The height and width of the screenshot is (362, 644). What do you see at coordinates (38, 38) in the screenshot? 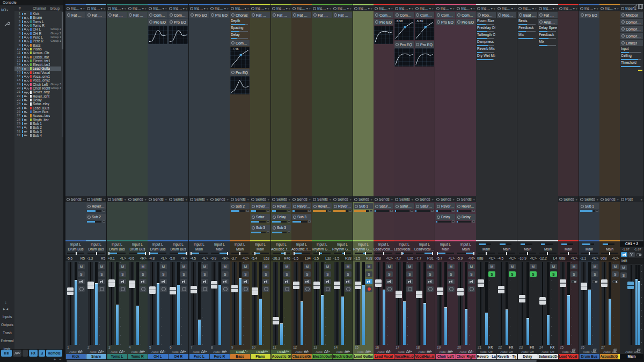
I see `channel-row-perc-l: 7Perc LGroup 1` at bounding box center [38, 38].